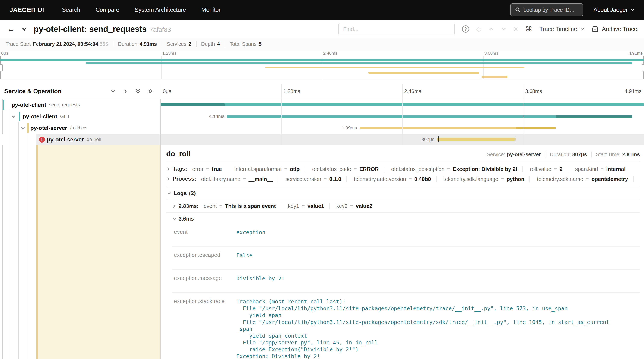 The height and width of the screenshot is (359, 644). Describe the element at coordinates (27, 10) in the screenshot. I see `app-logo: JAEGER UI` at that location.